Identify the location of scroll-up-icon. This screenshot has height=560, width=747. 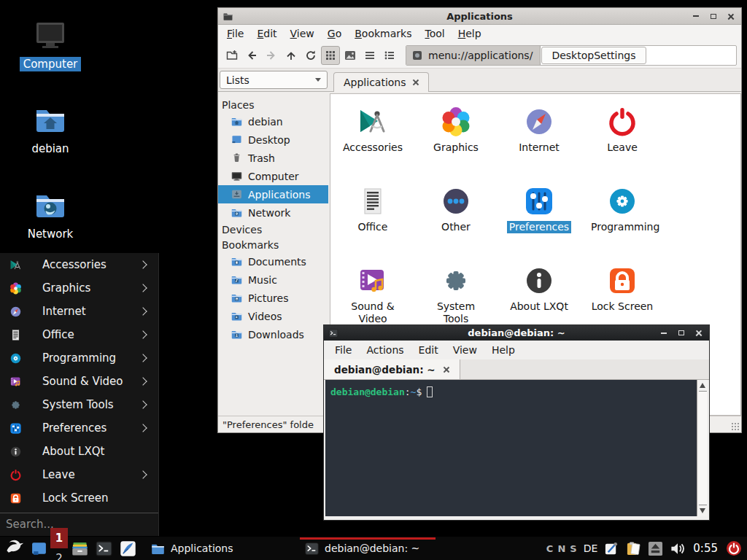
(703, 385).